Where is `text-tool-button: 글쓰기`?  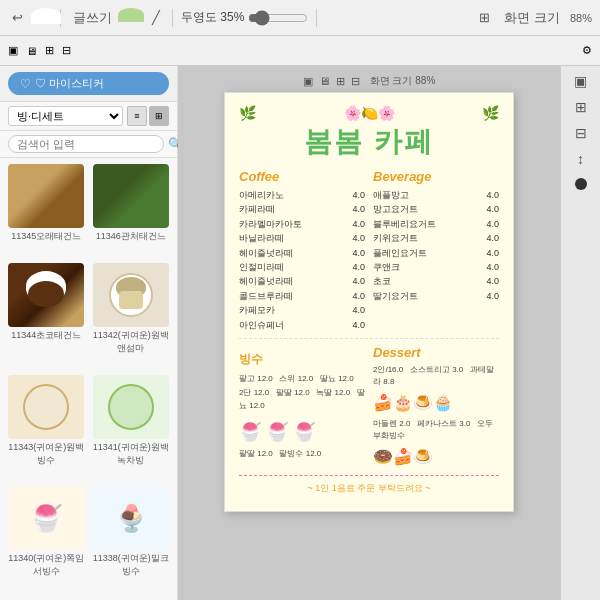 text-tool-button: 글쓰기 is located at coordinates (92, 18).